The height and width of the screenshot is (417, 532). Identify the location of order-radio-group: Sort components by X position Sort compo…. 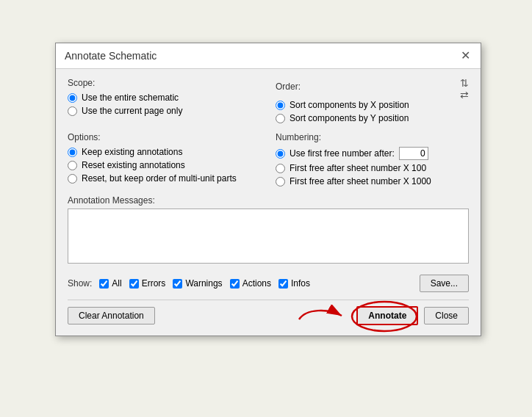
(372, 112).